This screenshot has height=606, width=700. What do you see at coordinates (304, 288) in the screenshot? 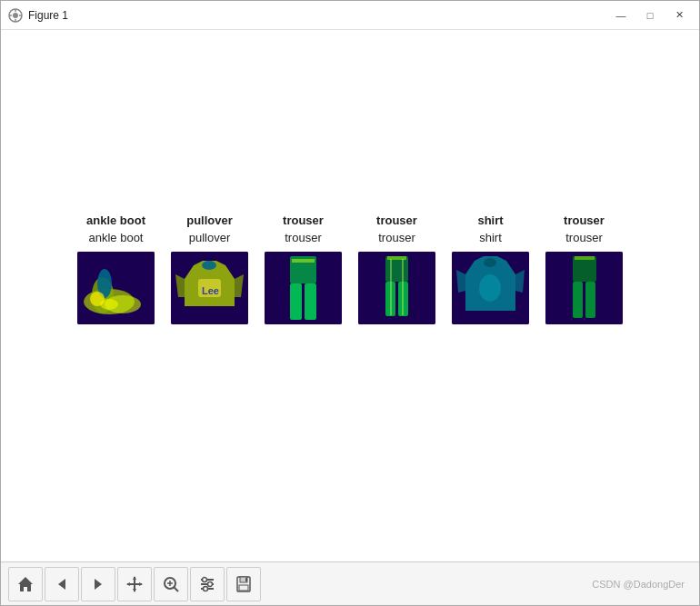
I see `trouser1-image` at bounding box center [304, 288].